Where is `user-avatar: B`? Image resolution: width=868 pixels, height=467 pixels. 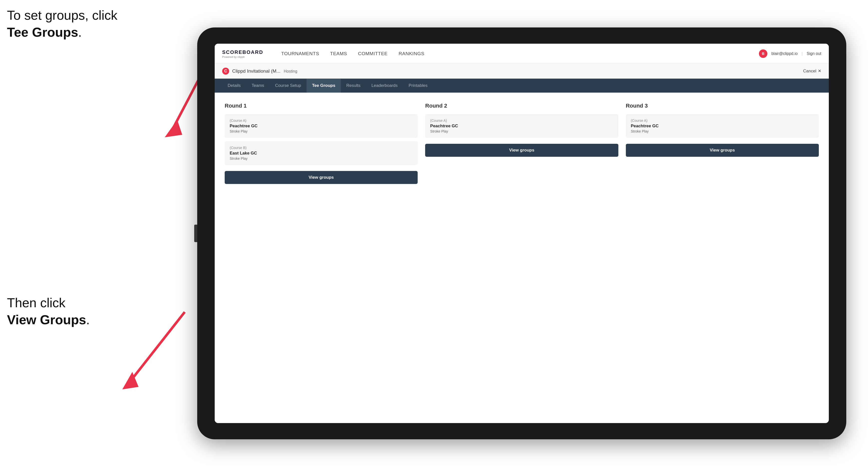
user-avatar: B is located at coordinates (763, 54).